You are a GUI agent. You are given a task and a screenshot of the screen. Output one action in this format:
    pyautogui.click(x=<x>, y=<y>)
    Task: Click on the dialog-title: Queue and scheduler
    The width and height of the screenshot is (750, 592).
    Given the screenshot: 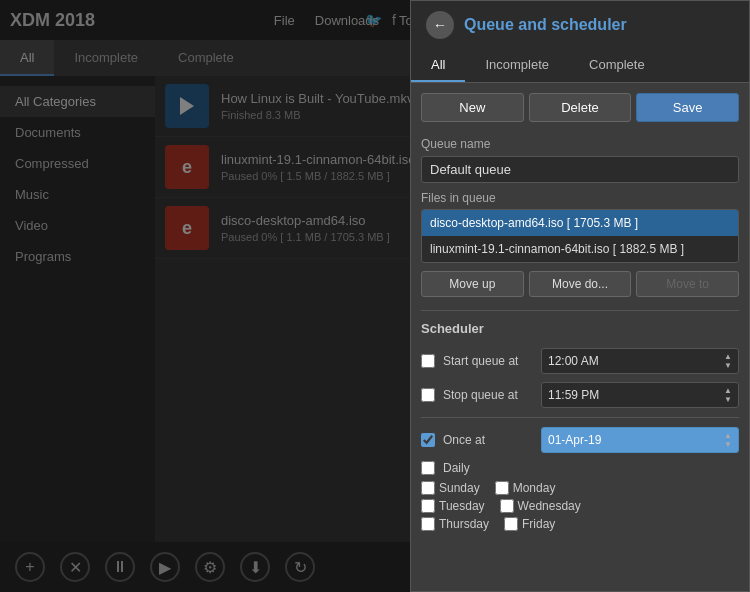 What is the action you would take?
    pyautogui.click(x=546, y=25)
    